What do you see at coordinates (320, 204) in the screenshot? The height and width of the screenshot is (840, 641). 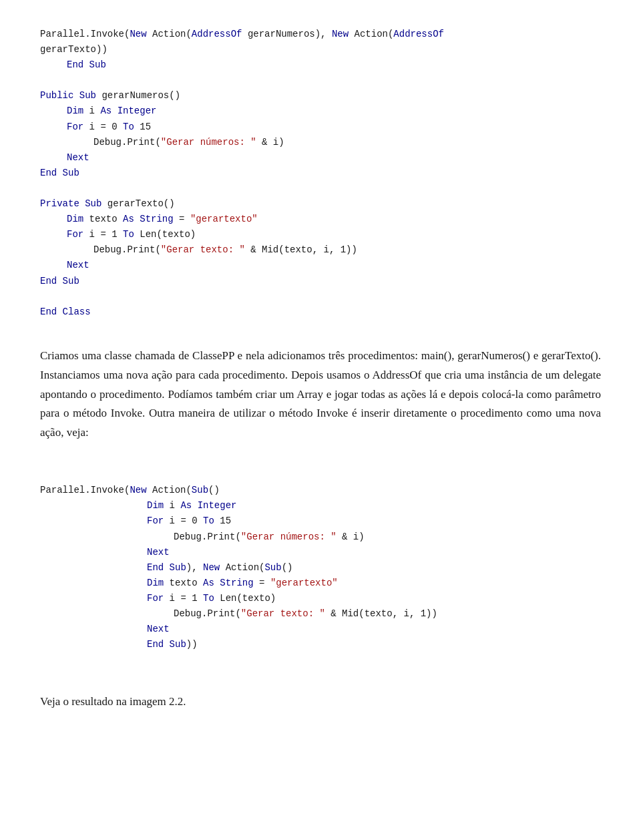 I see `code-line: Private Sub gerarTexto()` at bounding box center [320, 204].